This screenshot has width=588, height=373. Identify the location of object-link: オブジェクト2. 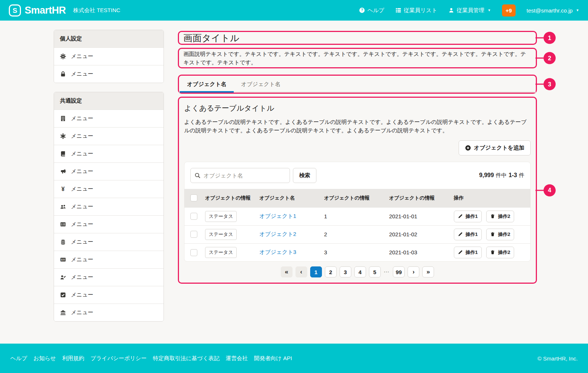
(278, 234).